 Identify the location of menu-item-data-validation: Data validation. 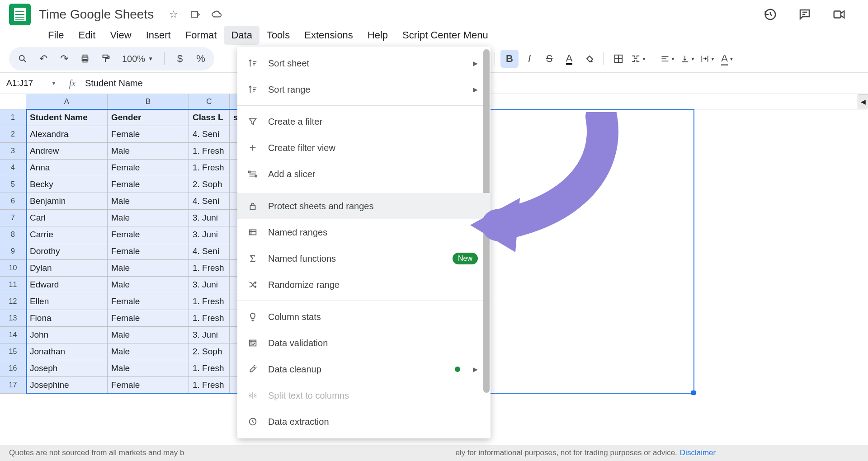
(364, 343).